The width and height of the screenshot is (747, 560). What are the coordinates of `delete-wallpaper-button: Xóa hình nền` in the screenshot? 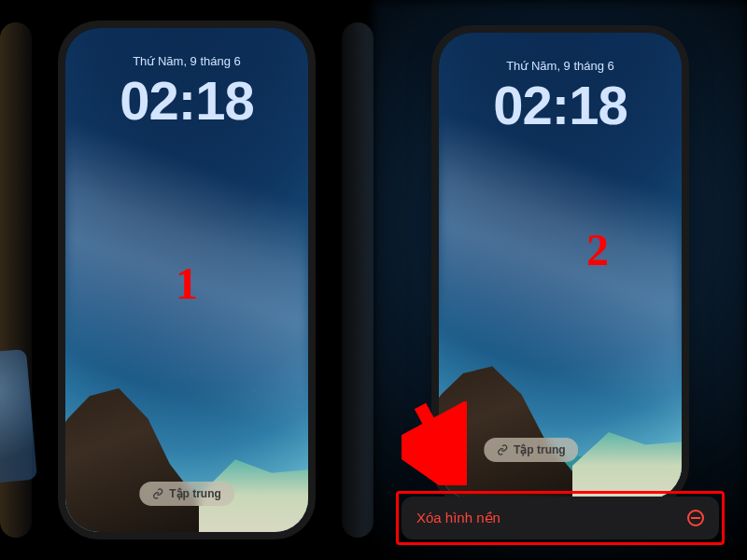 It's located at (560, 518).